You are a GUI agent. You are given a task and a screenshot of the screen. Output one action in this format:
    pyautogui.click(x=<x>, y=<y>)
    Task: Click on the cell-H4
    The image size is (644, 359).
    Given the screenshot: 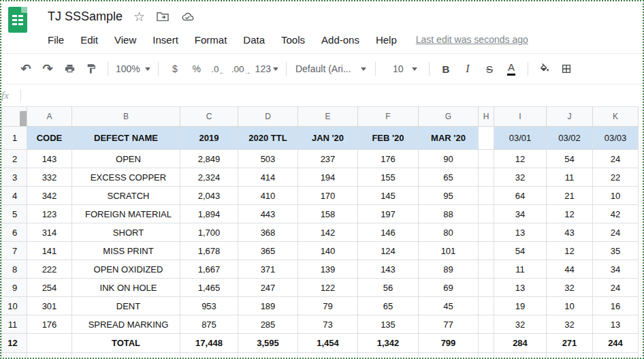 What is the action you would take?
    pyautogui.click(x=486, y=196)
    